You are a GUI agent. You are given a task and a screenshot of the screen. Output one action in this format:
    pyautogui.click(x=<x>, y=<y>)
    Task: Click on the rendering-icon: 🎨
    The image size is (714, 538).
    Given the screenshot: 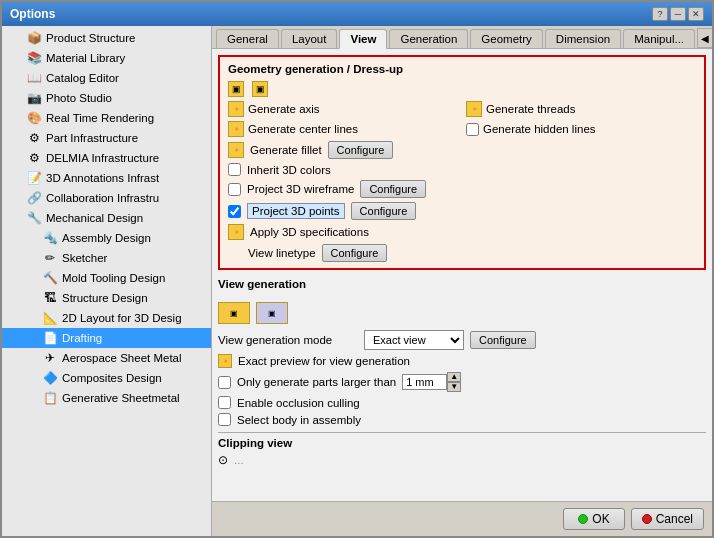 What is the action you would take?
    pyautogui.click(x=34, y=118)
    